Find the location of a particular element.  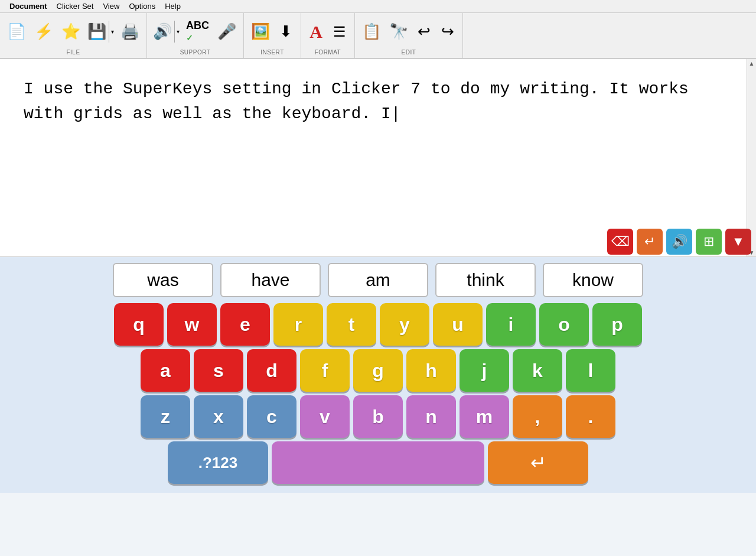

save-main: 💾 is located at coordinates (97, 32).